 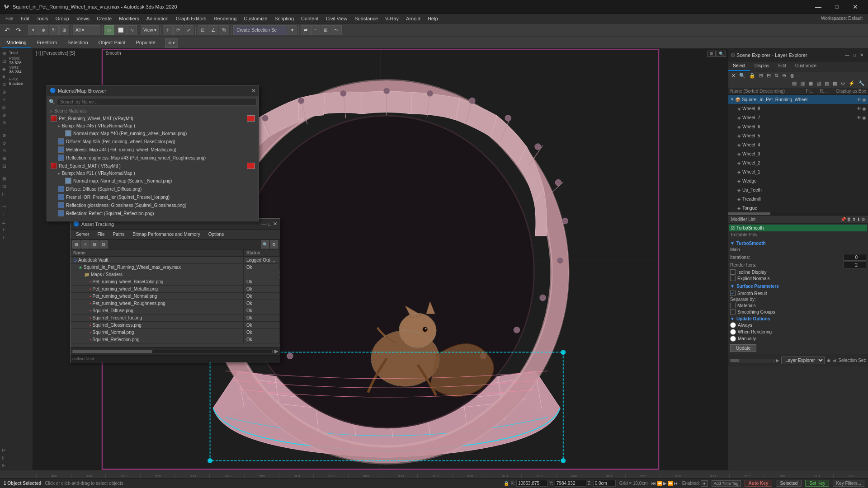 What do you see at coordinates (157, 19) in the screenshot?
I see `menubar-animation: Animation` at bounding box center [157, 19].